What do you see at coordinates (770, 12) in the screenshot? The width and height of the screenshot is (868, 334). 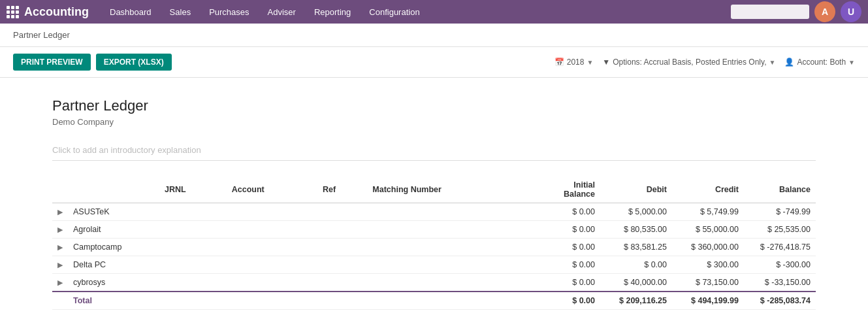 I see `search-input` at bounding box center [770, 12].